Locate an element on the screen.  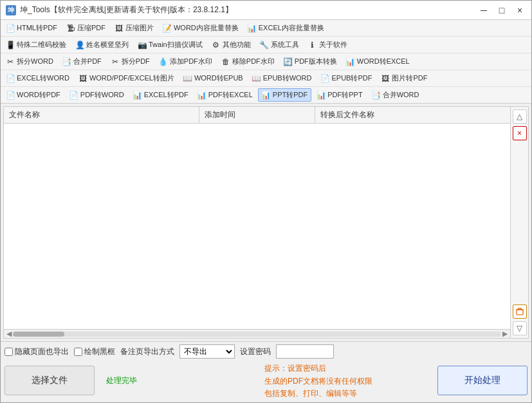
col-filename: 文件名称 is located at coordinates (102, 115).